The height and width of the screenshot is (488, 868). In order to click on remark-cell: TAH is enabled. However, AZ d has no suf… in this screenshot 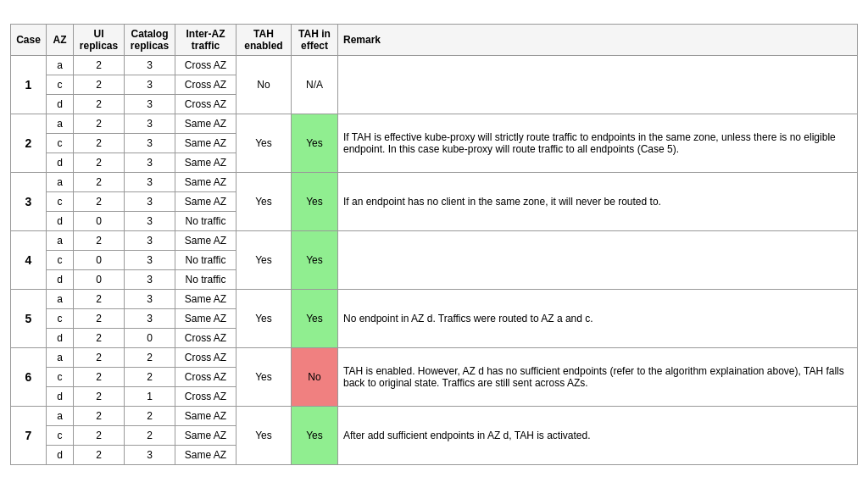, I will do `click(598, 376)`.